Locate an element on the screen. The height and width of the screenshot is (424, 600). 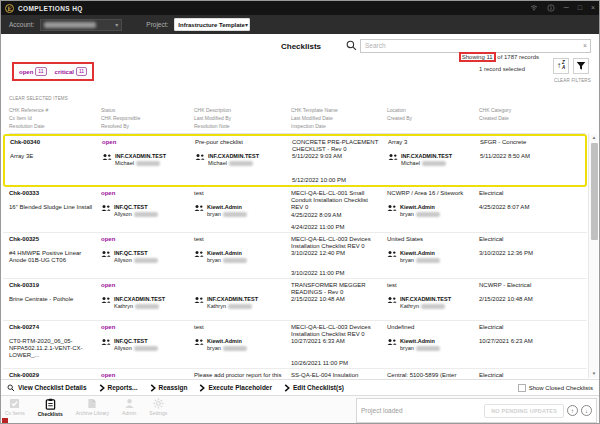
info-icon is located at coordinates (551, 8).